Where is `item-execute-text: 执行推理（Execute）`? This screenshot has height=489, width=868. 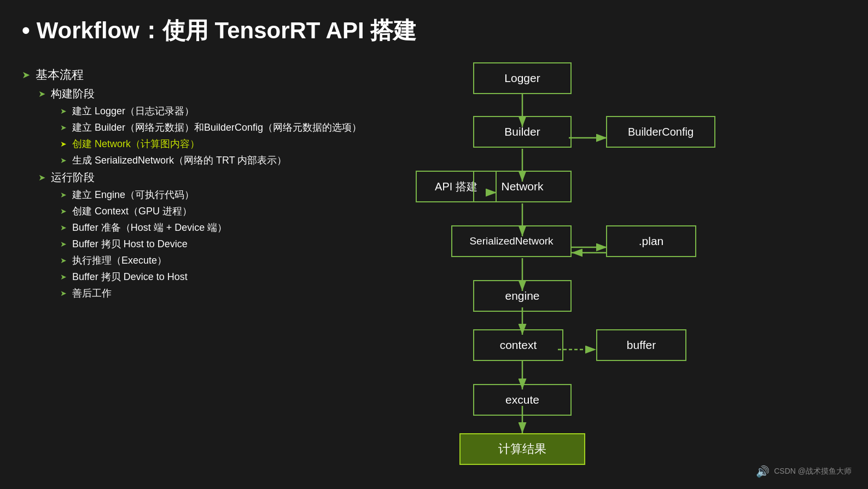
item-execute-text: 执行推理（Execute） is located at coordinates (119, 260).